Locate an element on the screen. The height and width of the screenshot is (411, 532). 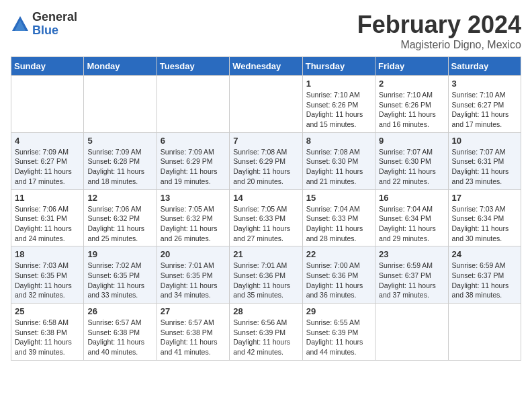
day-cell: 9Sunrise: 7:07 AMSunset: 6:30 PMDaylight… is located at coordinates (412, 161).